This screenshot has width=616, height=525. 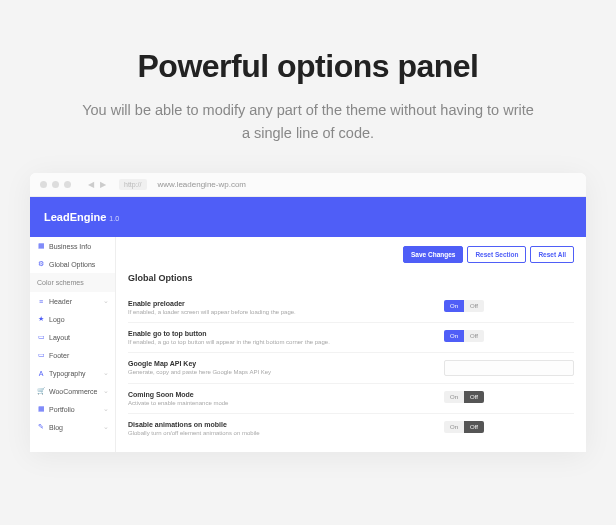 I want to click on sidebar-icon: ⚙, so click(x=41, y=264).